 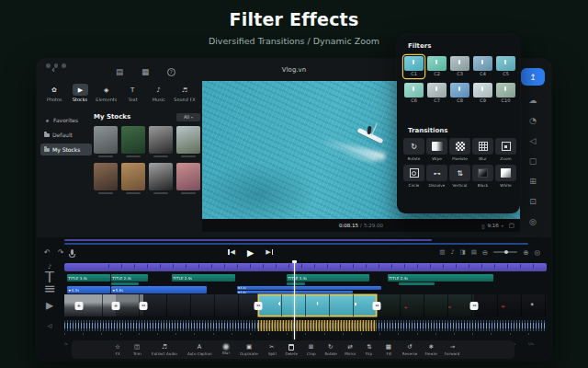 I want to click on media-tab: ♪ Music, so click(x=159, y=96).